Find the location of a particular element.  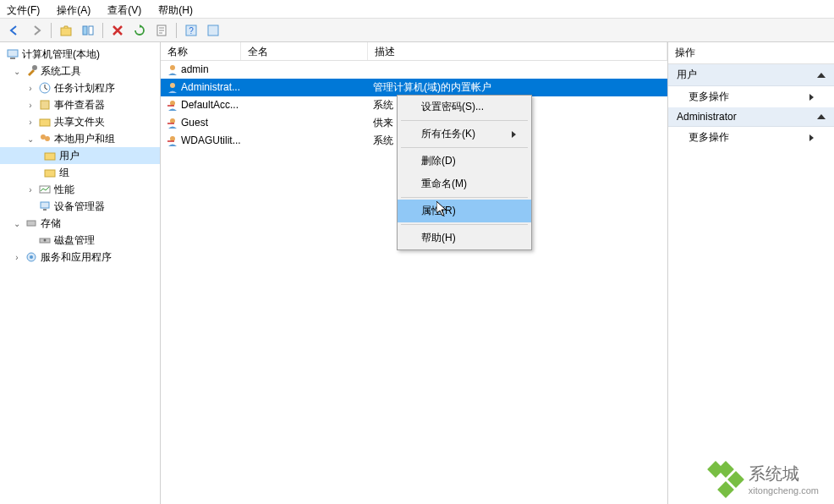

menu-action: 操作(A) is located at coordinates (74, 8).